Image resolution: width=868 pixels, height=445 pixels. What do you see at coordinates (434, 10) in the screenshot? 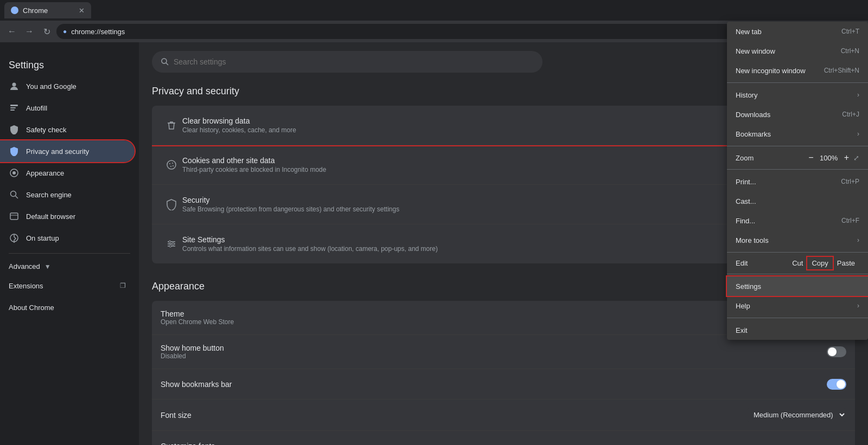
I see `tab-bar: Chrome ✕` at bounding box center [434, 10].